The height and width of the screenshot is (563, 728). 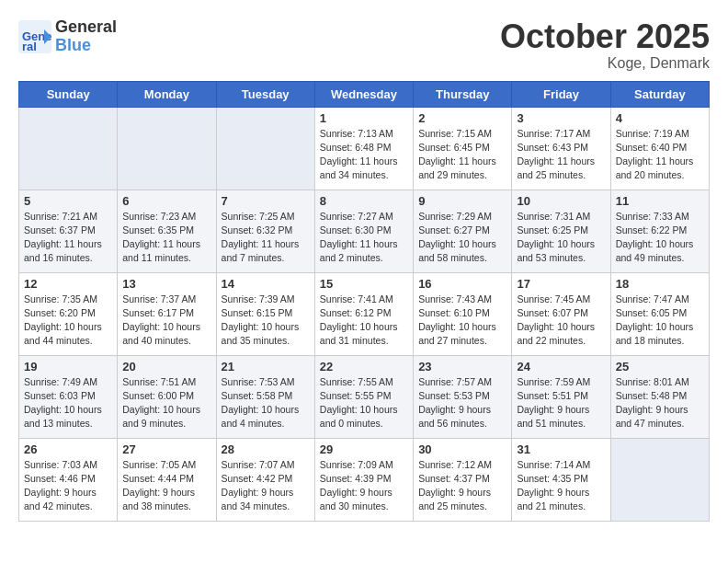 I want to click on day-number: 22, so click(x=364, y=366).